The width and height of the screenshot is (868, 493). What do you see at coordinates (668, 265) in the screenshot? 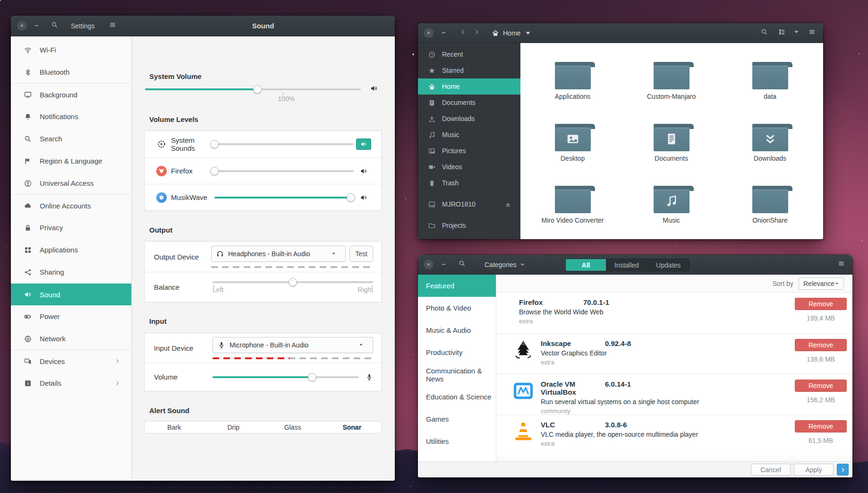
I see `tab-updates: Updates` at bounding box center [668, 265].